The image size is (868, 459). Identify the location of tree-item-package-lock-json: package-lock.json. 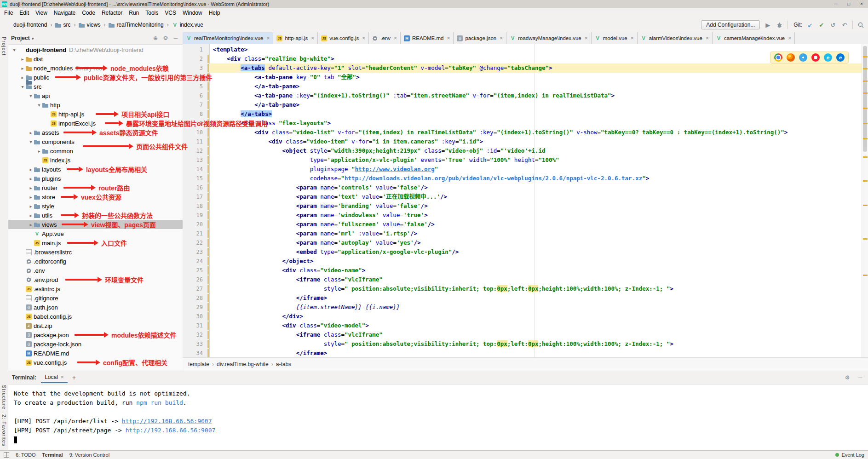
(96, 344).